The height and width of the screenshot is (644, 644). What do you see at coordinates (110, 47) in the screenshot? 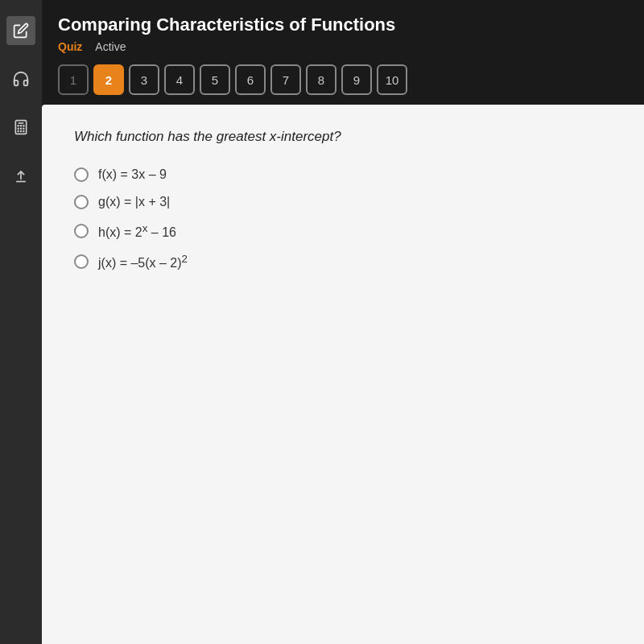
I see `breadcrumb-active: Active` at bounding box center [110, 47].